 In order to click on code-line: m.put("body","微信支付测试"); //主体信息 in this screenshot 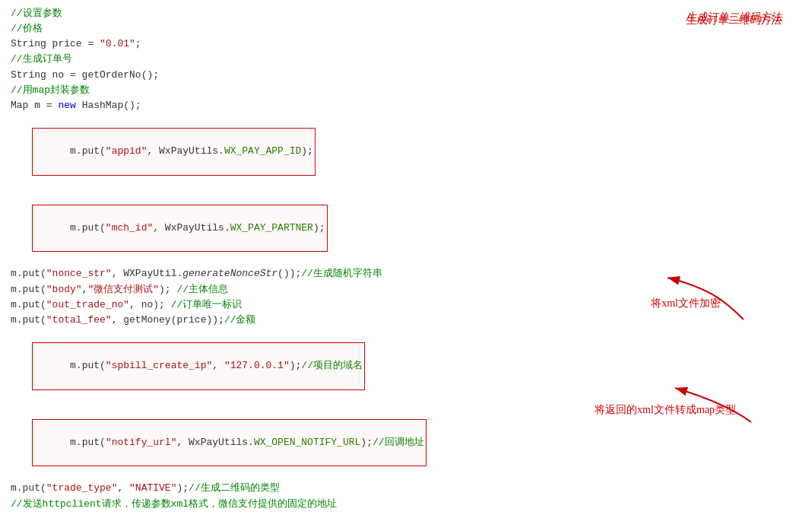, I will do `click(411, 290)`.